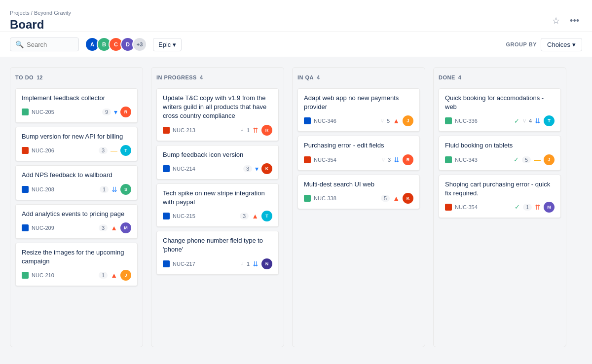 The image size is (592, 364). Describe the element at coordinates (388, 121) in the screenshot. I see `pr-count: 5` at that location.